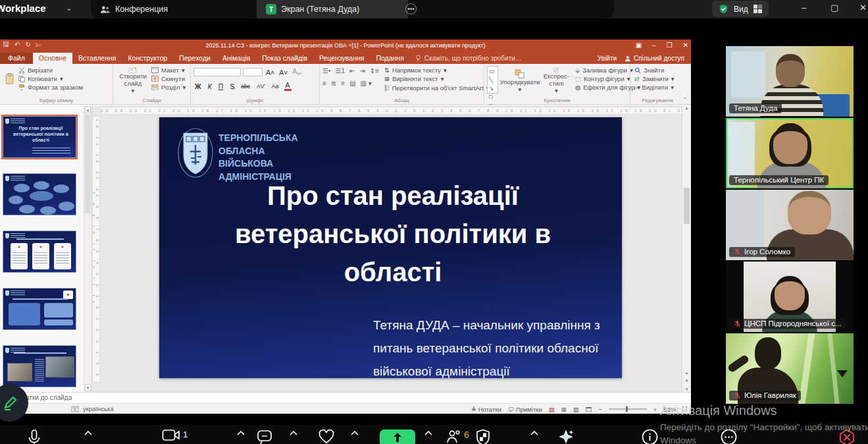 Image resolution: width=868 pixels, height=444 pixels. Describe the element at coordinates (589, 410) in the screenshot. I see `slideshow-view-icon: 🗖` at that location.